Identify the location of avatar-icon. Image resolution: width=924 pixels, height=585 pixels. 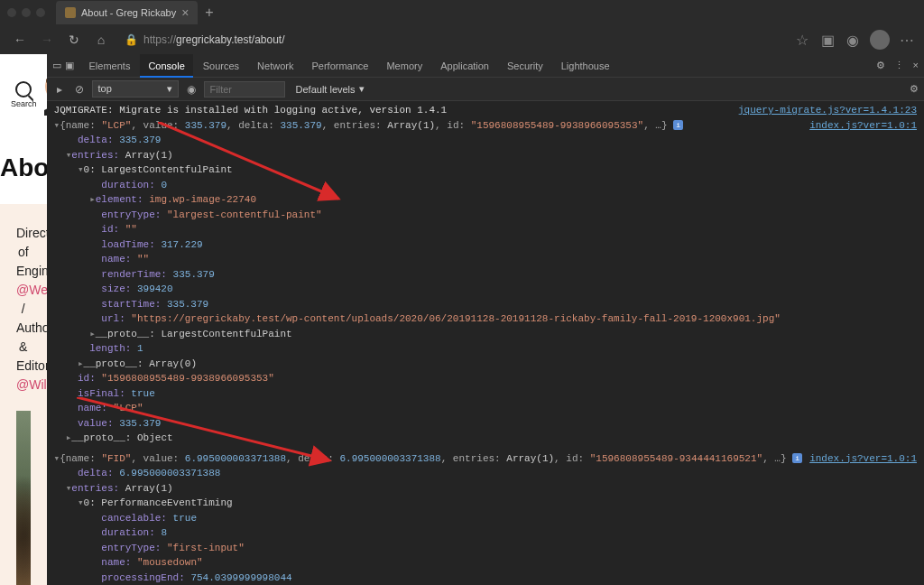
(42, 93).